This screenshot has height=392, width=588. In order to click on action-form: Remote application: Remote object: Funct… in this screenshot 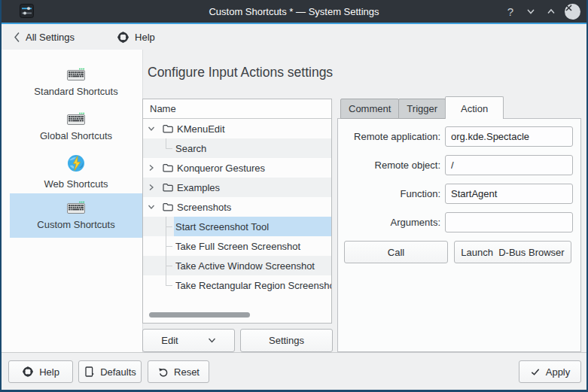, I will do `click(459, 179)`.